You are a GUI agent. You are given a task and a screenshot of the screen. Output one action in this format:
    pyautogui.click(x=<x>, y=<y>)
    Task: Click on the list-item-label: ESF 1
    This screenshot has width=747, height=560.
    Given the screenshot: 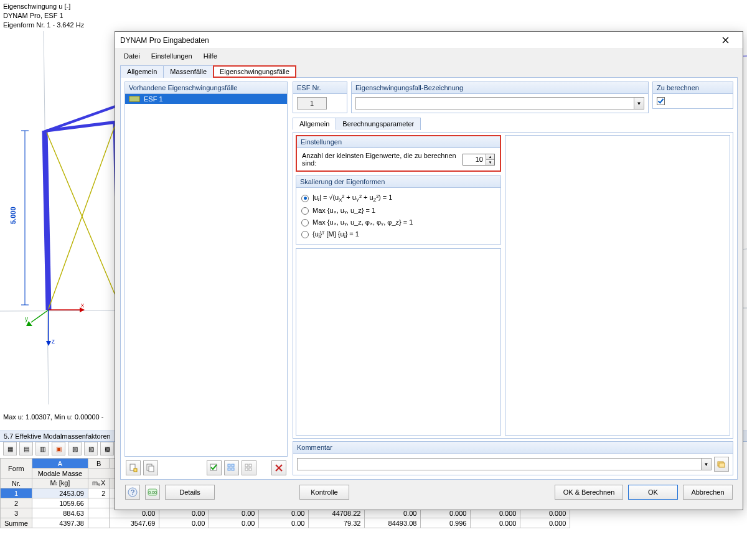 What is the action you would take?
    pyautogui.click(x=153, y=99)
    